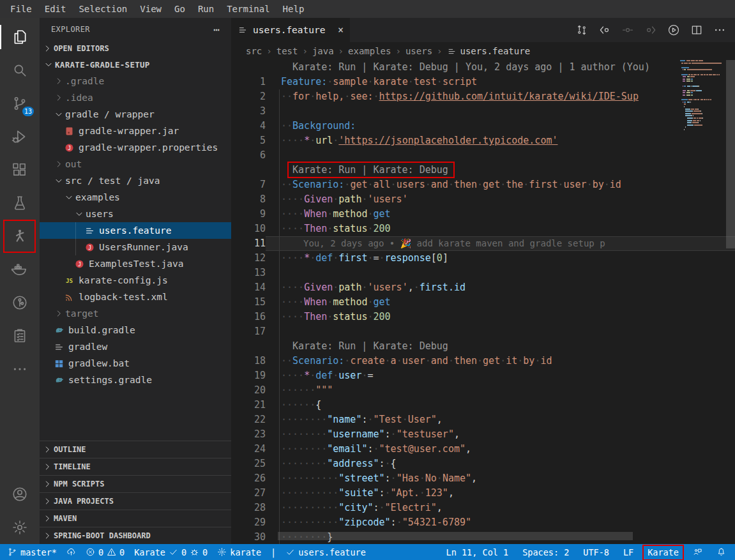 The image size is (735, 560). Describe the element at coordinates (582, 30) in the screenshot. I see `compare-changes-icon` at that location.